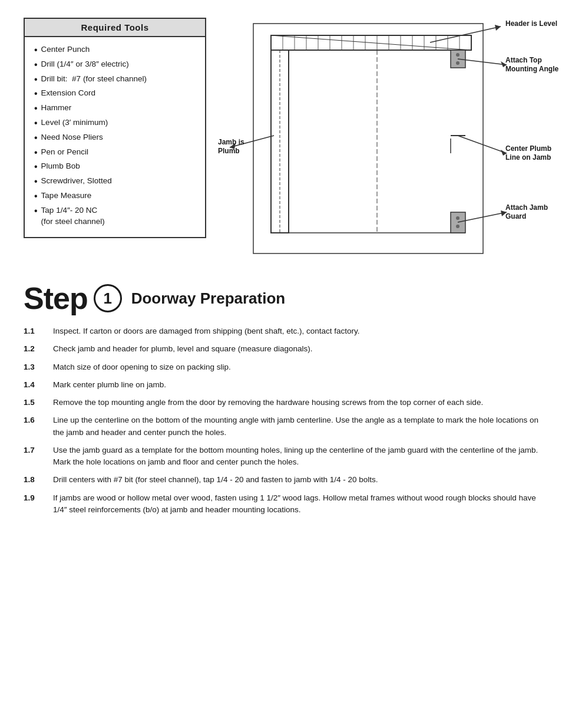  I want to click on tool-item: •Extension Cord, so click(115, 94).